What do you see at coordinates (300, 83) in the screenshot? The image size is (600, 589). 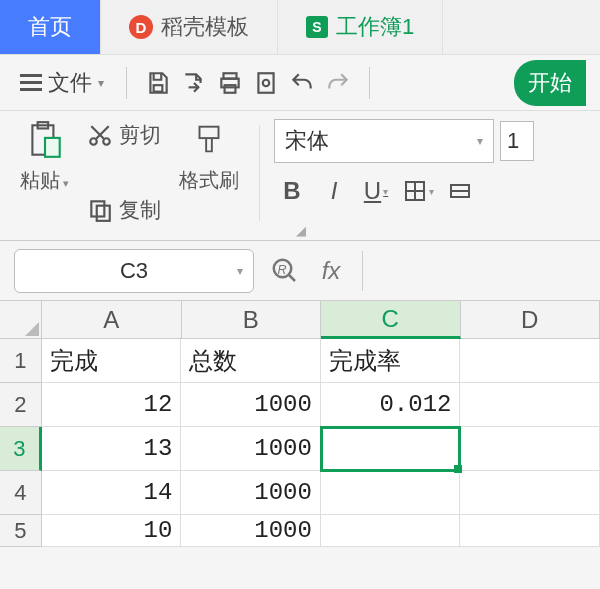 I see `quick-access-toolbar: 文件 ▾ 开始` at bounding box center [300, 83].